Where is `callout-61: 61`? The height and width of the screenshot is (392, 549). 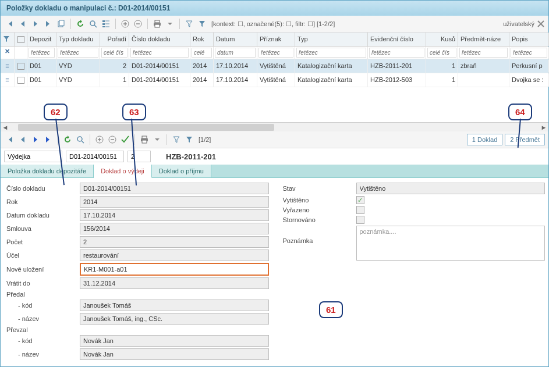
callout-61: 61 is located at coordinates (331, 309).